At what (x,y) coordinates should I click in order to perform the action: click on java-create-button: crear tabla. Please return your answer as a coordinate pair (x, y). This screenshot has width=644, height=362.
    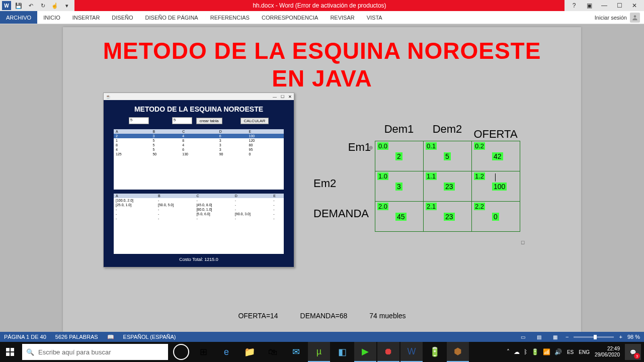
    Looking at the image, I should click on (209, 121).